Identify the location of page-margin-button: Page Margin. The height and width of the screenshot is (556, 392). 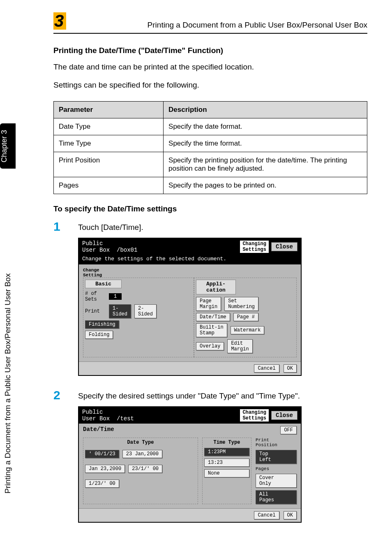
(209, 304).